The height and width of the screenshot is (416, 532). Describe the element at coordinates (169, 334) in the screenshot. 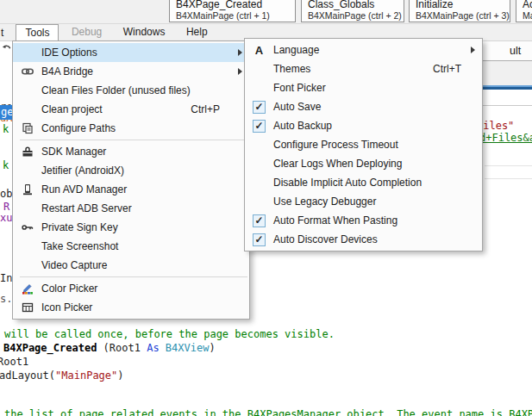

I see `code-token: will be called once, before the page bec…` at that location.